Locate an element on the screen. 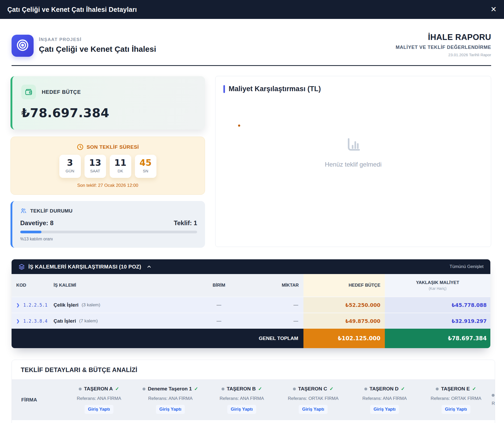 The width and height of the screenshot is (504, 423). grand-total-label: GENEL TOPLAM is located at coordinates (158, 338).